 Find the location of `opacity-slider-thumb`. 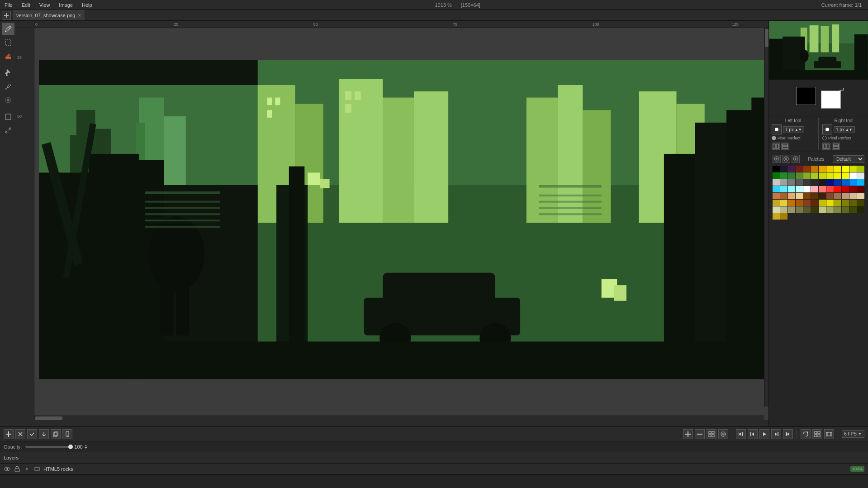

opacity-slider-thumb is located at coordinates (71, 447).